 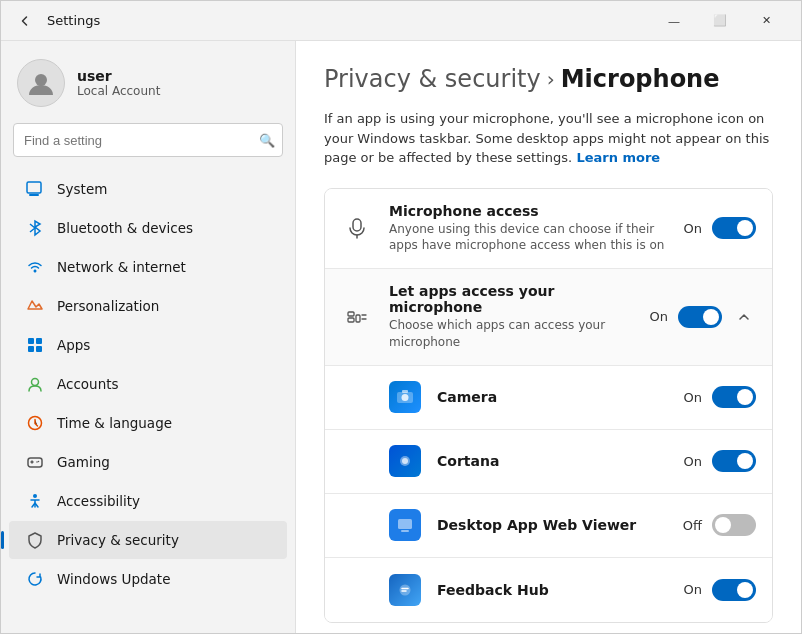 I want to click on avatar, so click(x=41, y=83).